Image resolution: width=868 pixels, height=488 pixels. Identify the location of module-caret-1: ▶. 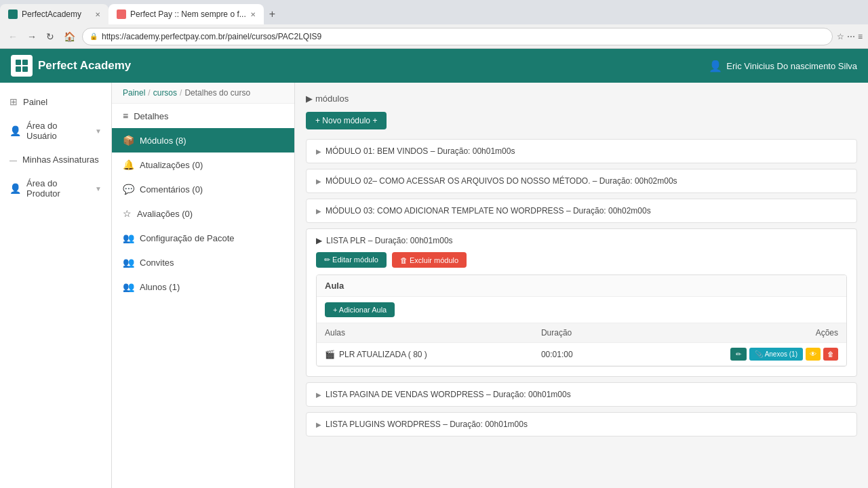
(319, 152).